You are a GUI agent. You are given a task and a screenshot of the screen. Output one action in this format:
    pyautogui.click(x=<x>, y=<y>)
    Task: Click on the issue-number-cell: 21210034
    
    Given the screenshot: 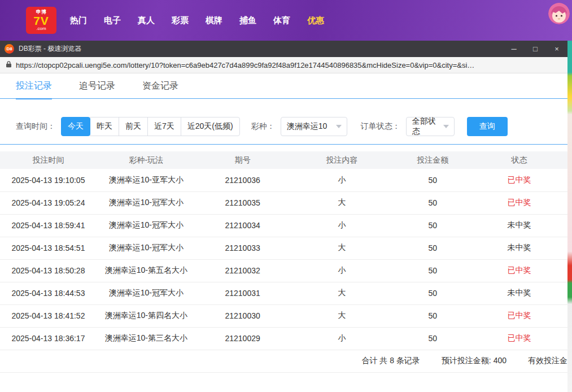 What is the action you would take?
    pyautogui.click(x=243, y=225)
    